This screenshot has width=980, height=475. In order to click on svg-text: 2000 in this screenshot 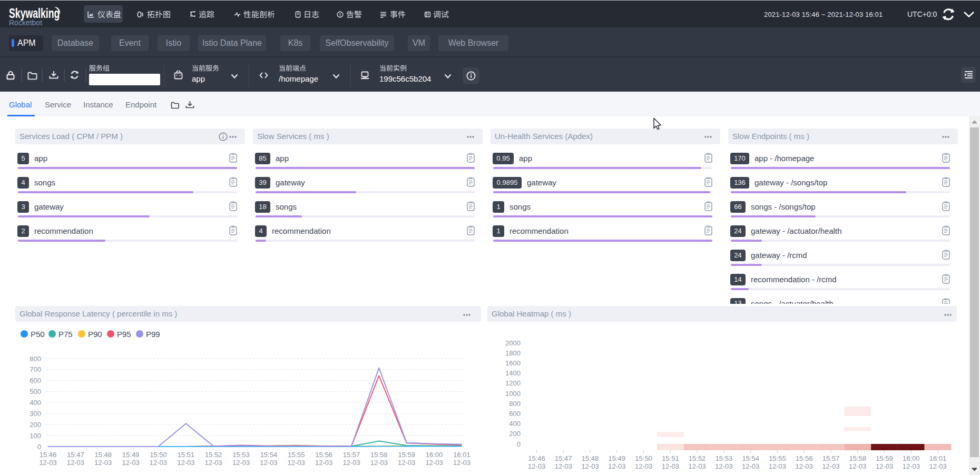, I will do `click(513, 343)`.